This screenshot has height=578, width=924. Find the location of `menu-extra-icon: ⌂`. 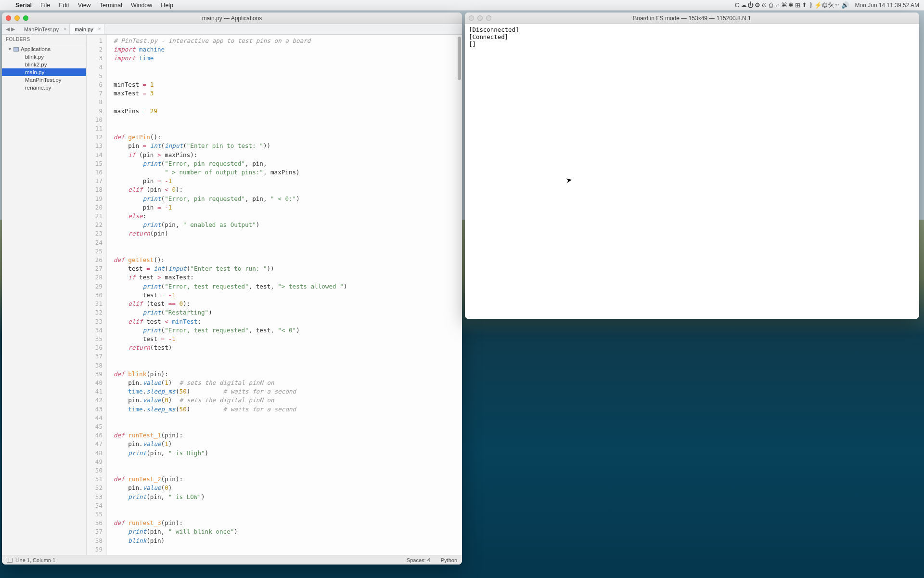

menu-extra-icon: ⌂ is located at coordinates (778, 5).